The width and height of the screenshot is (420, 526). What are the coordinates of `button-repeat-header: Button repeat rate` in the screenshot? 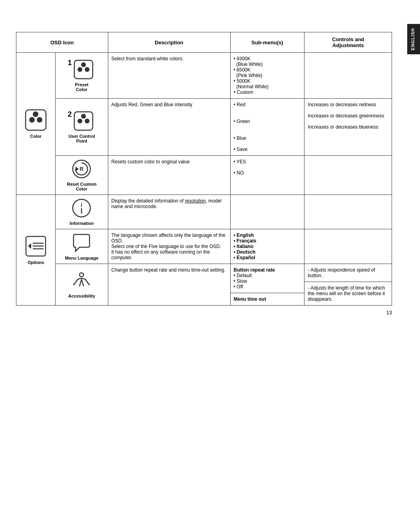 It's located at (254, 270).